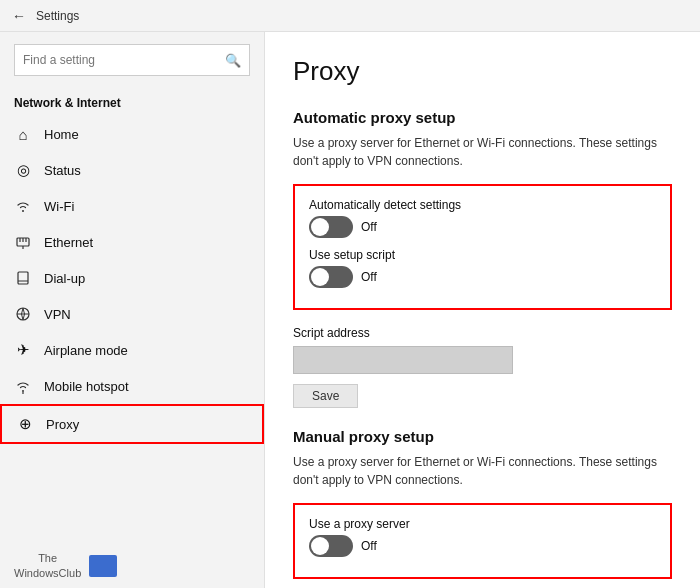  I want to click on title-bar-title: Settings, so click(58, 16).